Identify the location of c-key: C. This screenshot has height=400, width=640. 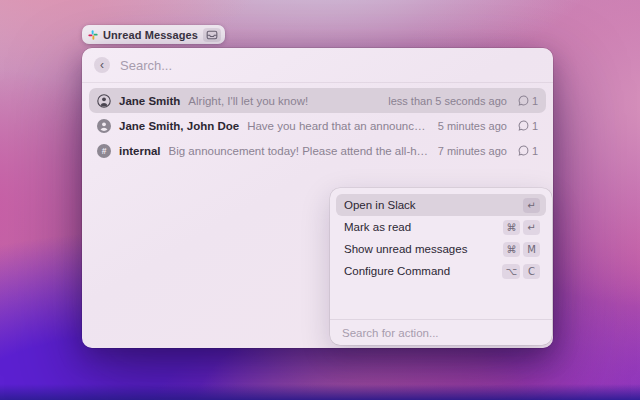
(532, 272).